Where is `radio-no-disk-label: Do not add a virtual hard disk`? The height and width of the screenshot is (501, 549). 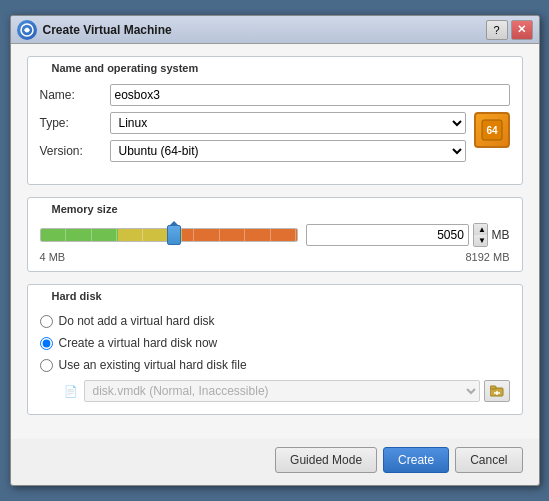 radio-no-disk-label: Do not add a virtual hard disk is located at coordinates (137, 321).